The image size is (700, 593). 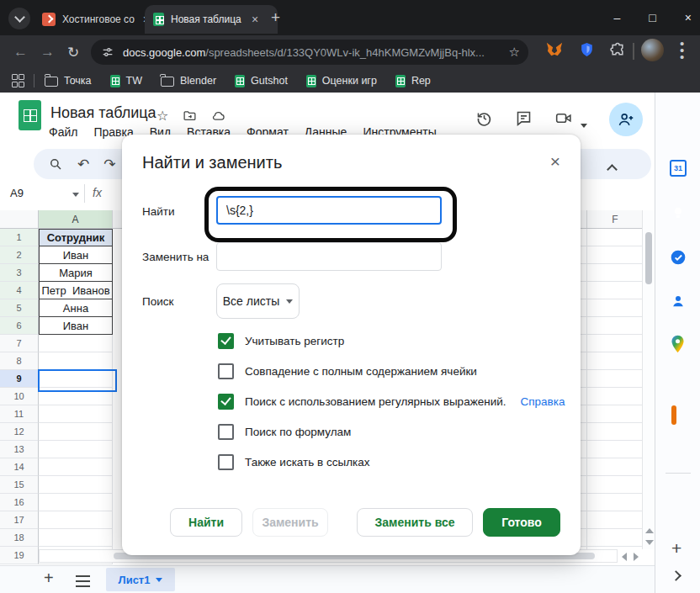 I want to click on maximize-button: □, so click(x=652, y=18).